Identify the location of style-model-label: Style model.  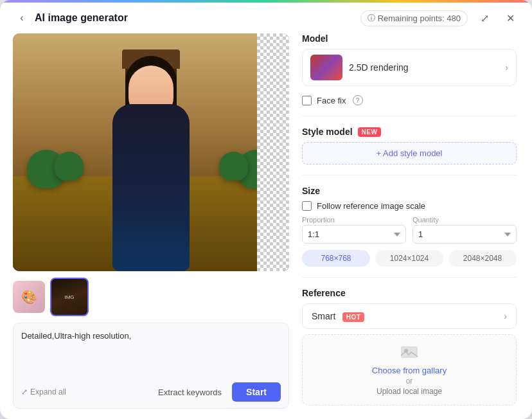
(328, 132).